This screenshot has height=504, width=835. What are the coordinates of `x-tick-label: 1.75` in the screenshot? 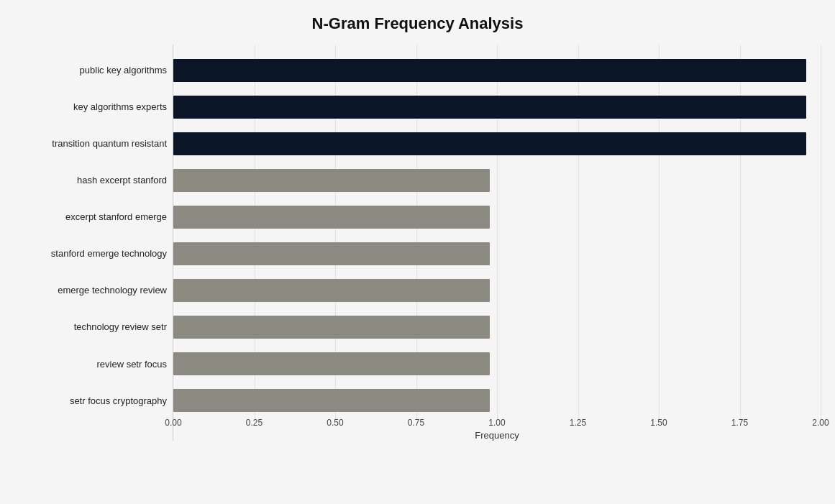 It's located at (739, 423).